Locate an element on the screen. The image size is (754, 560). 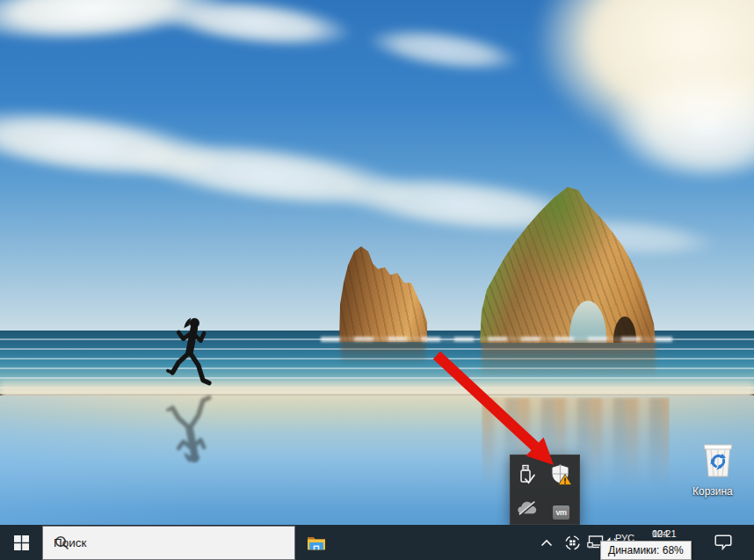
update-icon is located at coordinates (573, 543).